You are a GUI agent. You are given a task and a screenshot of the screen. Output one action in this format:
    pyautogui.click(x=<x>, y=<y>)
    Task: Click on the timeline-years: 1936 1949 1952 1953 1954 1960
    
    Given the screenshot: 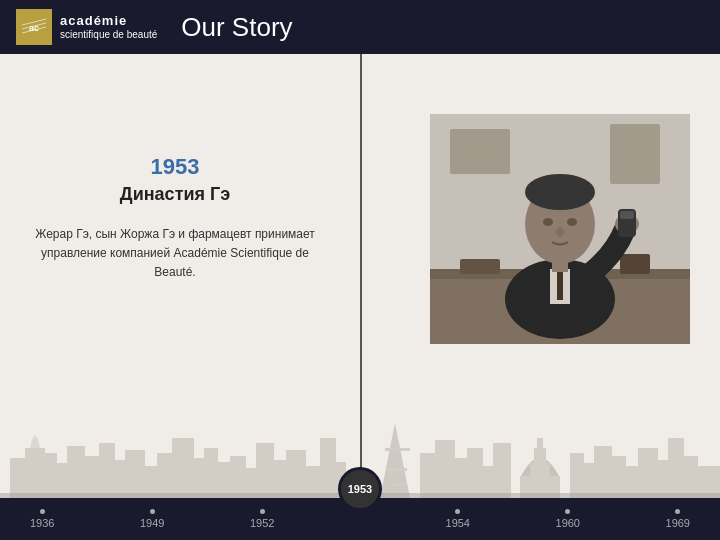 What is the action you would take?
    pyautogui.click(x=360, y=519)
    